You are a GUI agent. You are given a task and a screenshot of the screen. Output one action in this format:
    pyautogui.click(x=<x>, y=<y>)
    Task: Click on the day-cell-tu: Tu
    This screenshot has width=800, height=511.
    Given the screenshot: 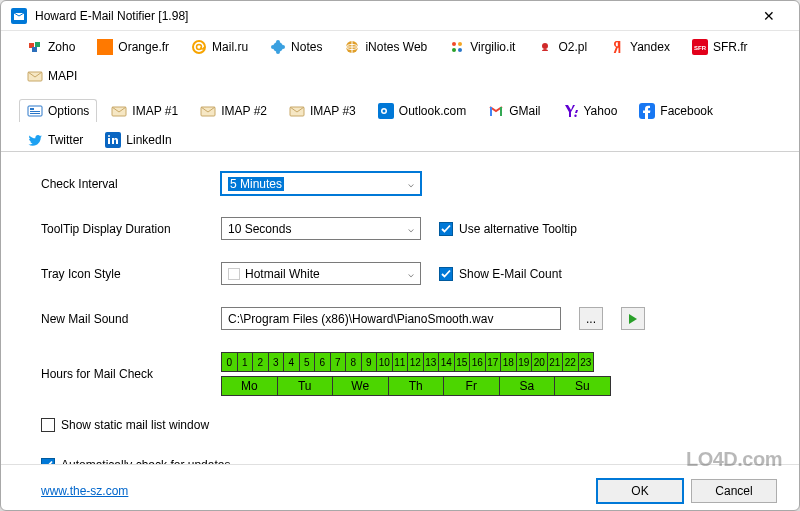 What is the action you would take?
    pyautogui.click(x=306, y=386)
    